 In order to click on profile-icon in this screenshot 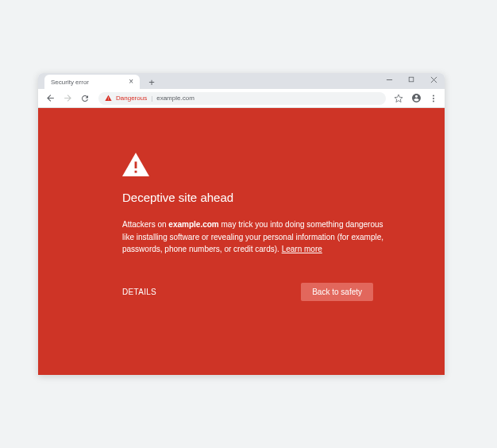, I will do `click(416, 98)`.